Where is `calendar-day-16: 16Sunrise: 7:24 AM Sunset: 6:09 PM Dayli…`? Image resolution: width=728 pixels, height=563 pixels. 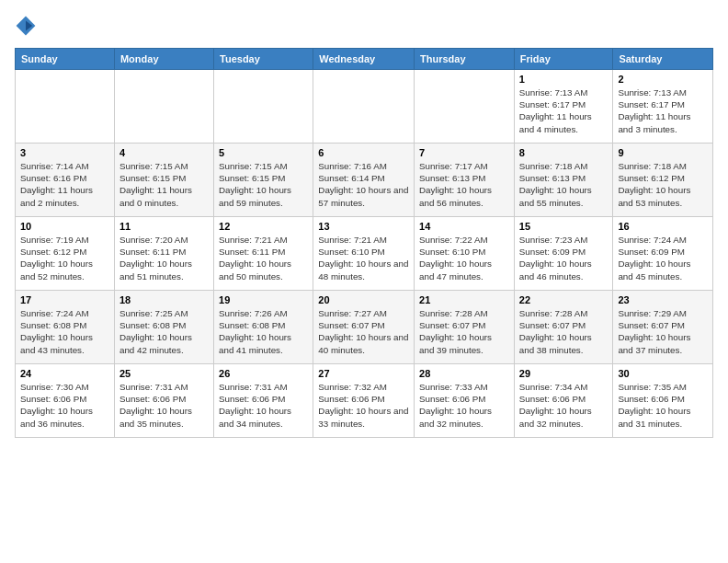
calendar-day-16: 16Sunrise: 7:24 AM Sunset: 6:09 PM Dayli… is located at coordinates (664, 254).